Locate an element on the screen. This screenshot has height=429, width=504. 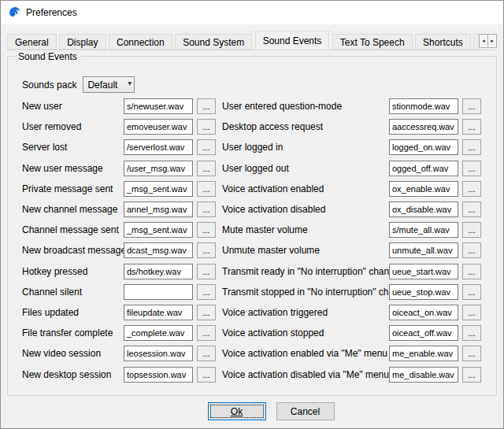
sound-event-row: Voice activation stopped ... is located at coordinates (351, 333).